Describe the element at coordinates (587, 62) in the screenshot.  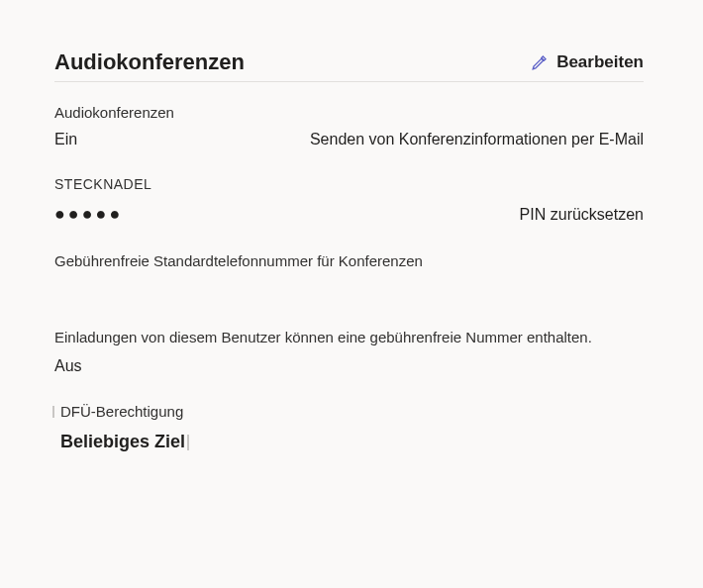
I see `edit-button: Bearbeiten` at that location.